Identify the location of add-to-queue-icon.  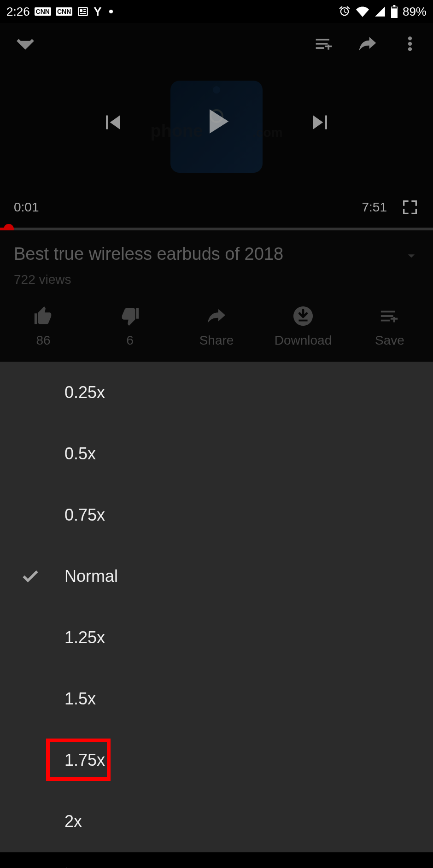
(324, 44).